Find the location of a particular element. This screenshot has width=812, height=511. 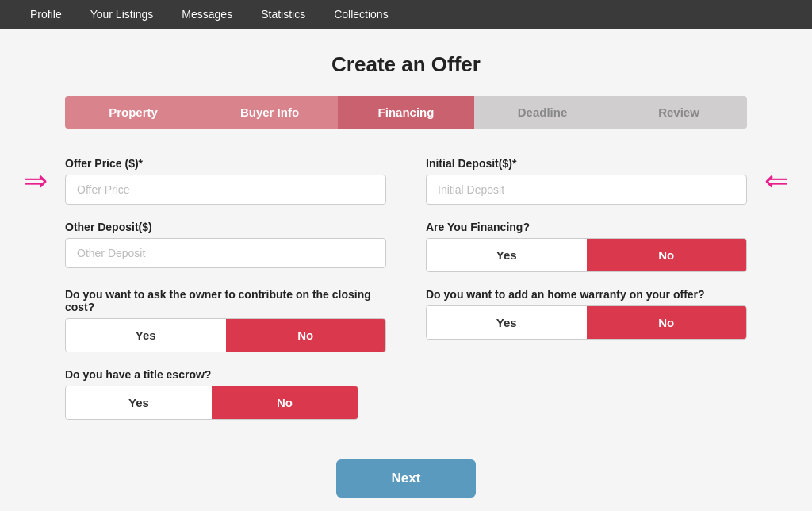

nav-your-listings: Your Listings is located at coordinates (122, 14).